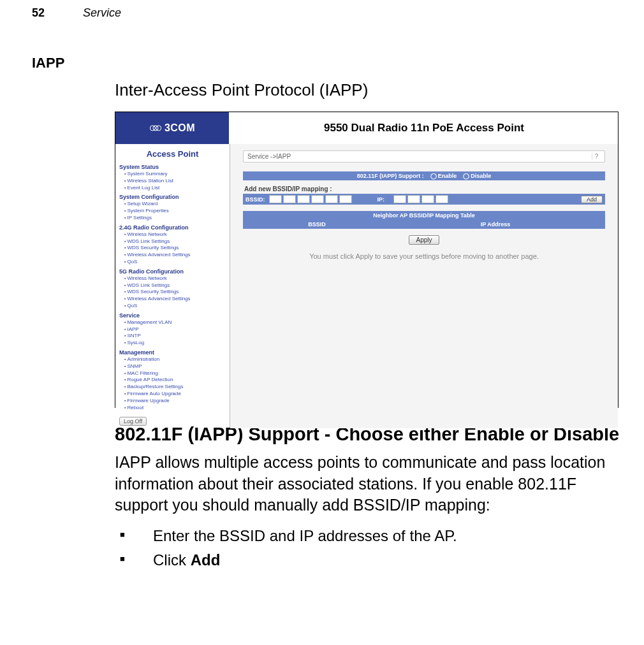 This screenshot has height=645, width=644. Describe the element at coordinates (175, 189) in the screenshot. I see `sidebar-item: Event Log List` at that location.